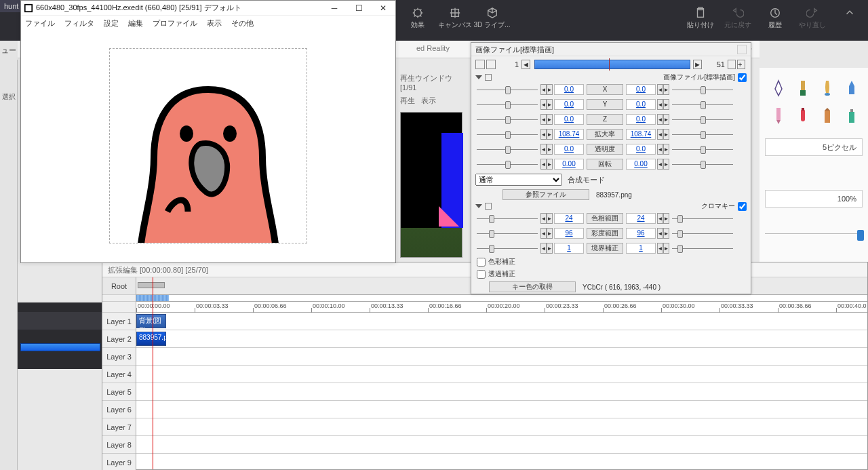 The image size is (868, 470). Describe the element at coordinates (569, 218) in the screenshot. I see `value-left: 24` at that location.